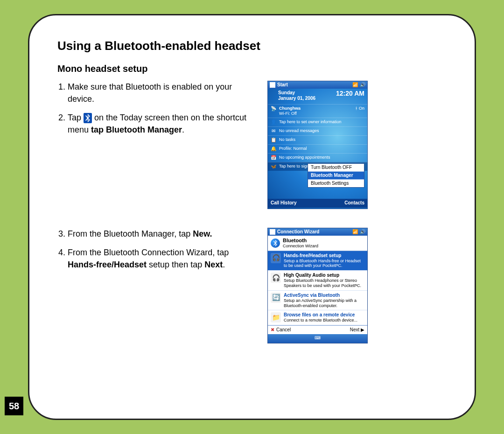  I want to click on msn-icon: 🦋, so click(273, 167).